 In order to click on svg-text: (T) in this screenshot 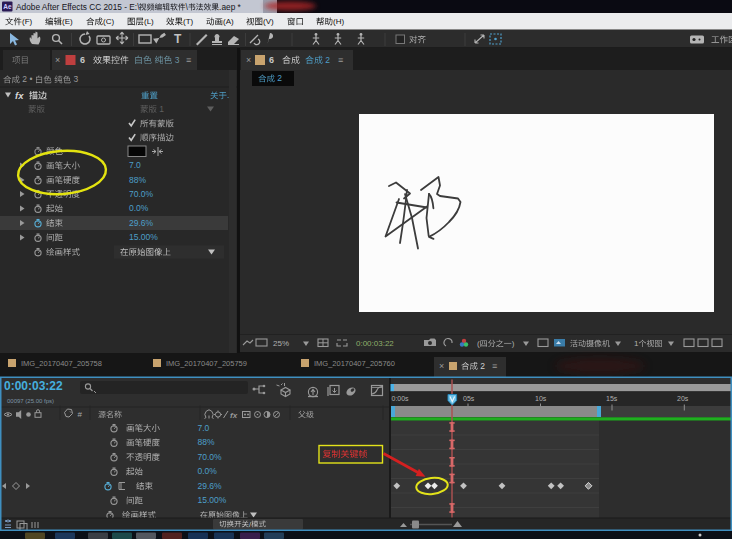, I will do `click(188, 22)`.